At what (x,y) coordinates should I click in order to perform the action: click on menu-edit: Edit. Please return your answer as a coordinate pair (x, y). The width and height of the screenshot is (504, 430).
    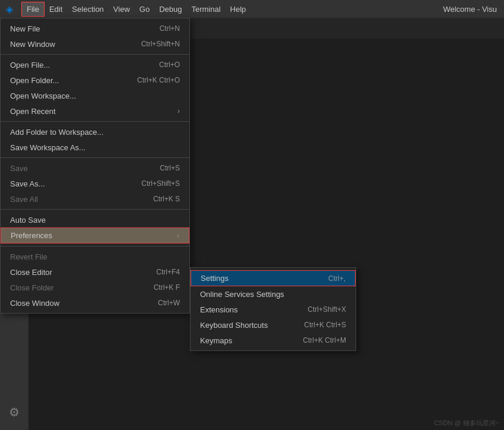
    Looking at the image, I should click on (56, 10).